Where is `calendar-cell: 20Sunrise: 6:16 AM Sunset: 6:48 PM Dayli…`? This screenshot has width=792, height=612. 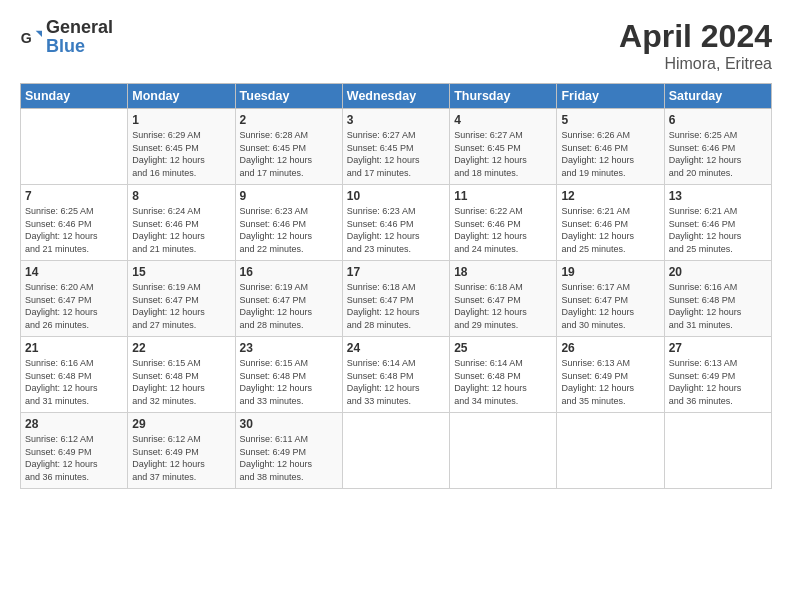 calendar-cell: 20Sunrise: 6:16 AM Sunset: 6:48 PM Dayli… is located at coordinates (718, 299).